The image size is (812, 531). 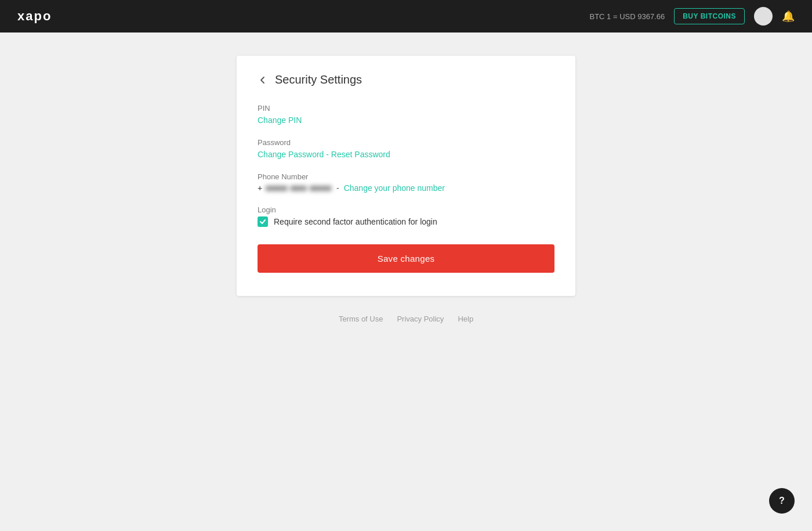 What do you see at coordinates (692, 16) in the screenshot?
I see `header-right: BTC 1 = USD 9367.66 BUY BITCOINS 🔔` at bounding box center [692, 16].